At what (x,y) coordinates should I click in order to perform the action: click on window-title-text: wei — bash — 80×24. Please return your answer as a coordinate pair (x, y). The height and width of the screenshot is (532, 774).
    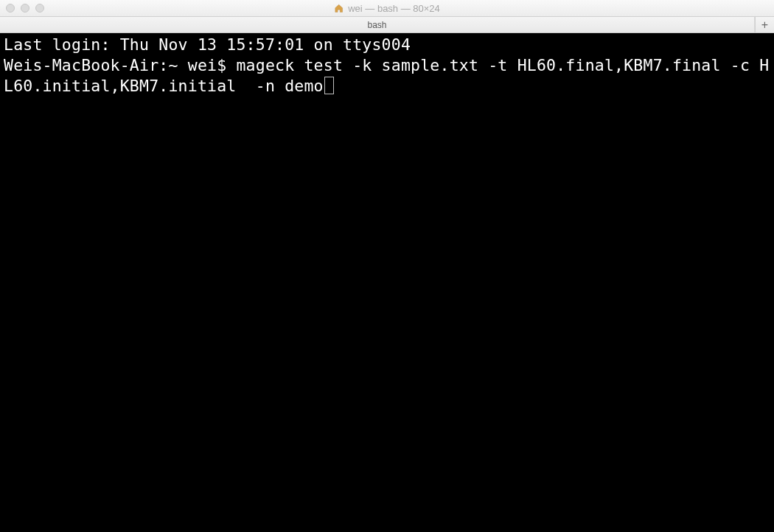
    Looking at the image, I should click on (394, 9).